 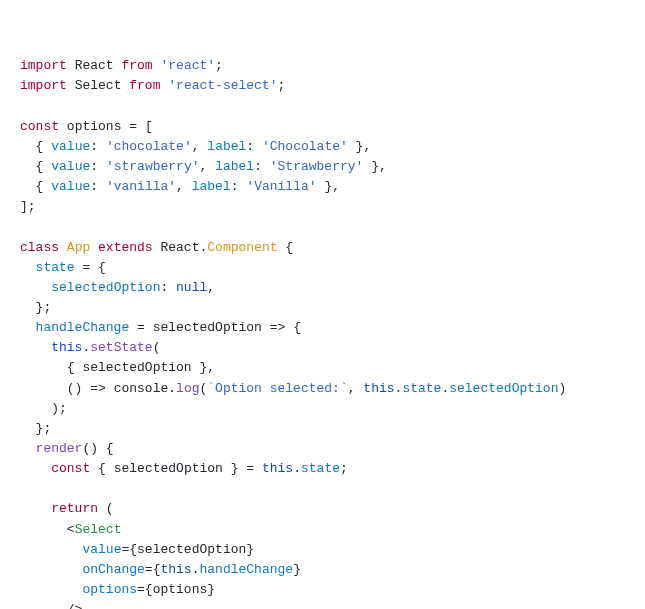 I want to click on str-vanilla-v: 'vanilla', so click(x=141, y=186).